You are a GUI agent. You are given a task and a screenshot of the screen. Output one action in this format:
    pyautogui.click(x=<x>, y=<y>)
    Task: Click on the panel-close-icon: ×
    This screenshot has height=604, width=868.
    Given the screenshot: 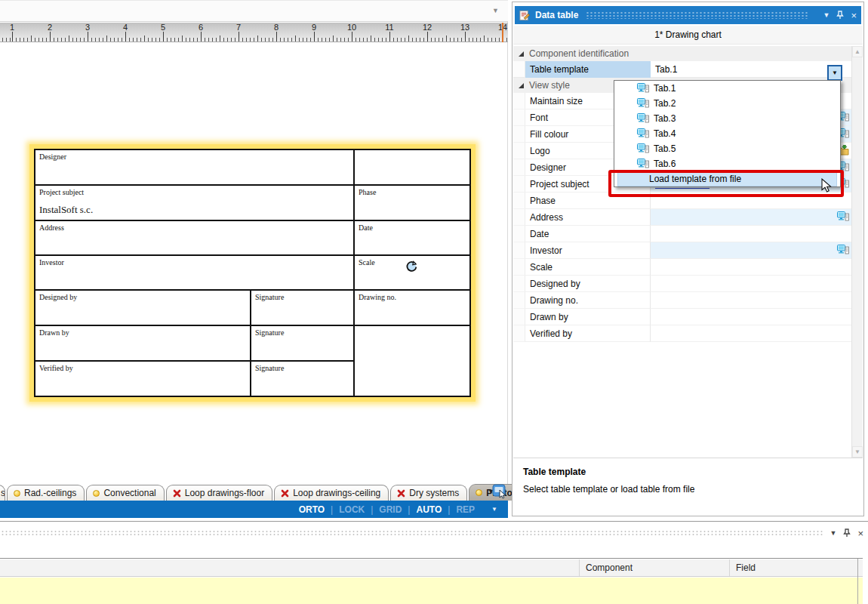 What is the action you would take?
    pyautogui.click(x=854, y=15)
    